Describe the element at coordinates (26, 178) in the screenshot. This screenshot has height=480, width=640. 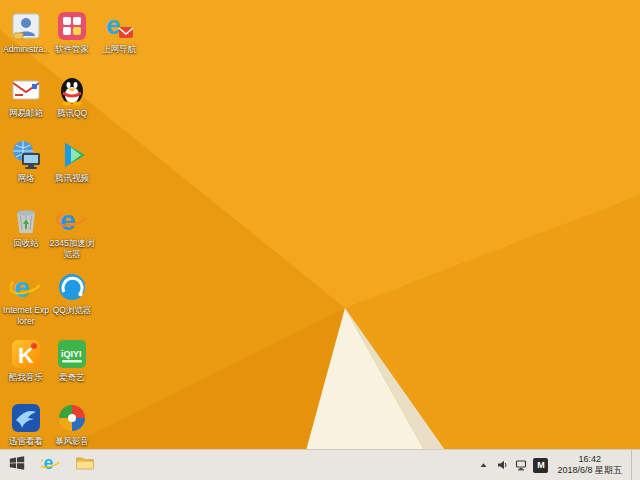
I see `desktop-icon-label: 网络` at that location.